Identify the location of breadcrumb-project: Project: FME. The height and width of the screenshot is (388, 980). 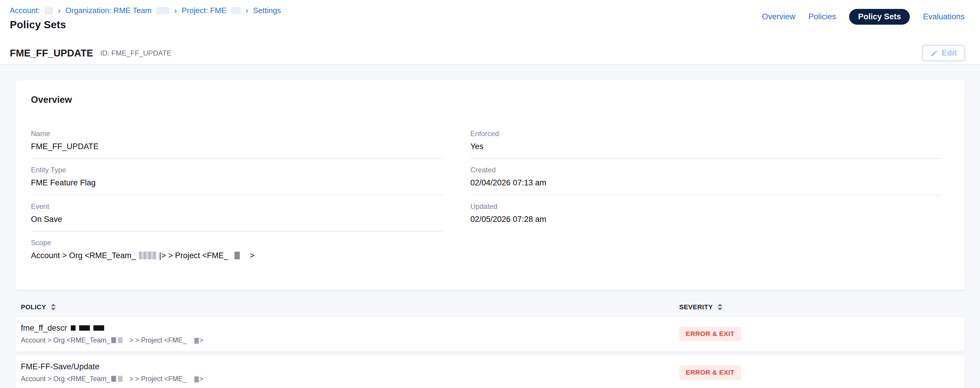
(204, 11).